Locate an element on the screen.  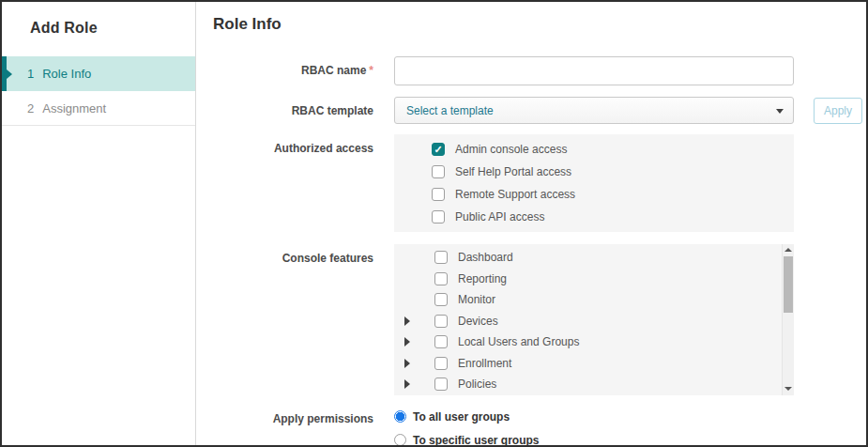
scrollbar-thumb is located at coordinates (788, 285).